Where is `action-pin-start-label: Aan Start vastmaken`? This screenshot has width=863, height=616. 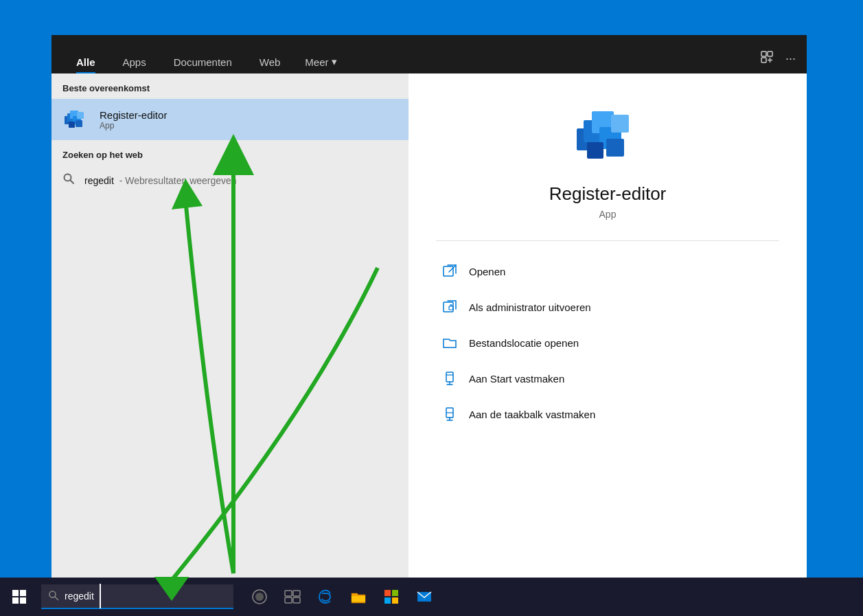 action-pin-start-label: Aan Start vastmaken is located at coordinates (516, 379).